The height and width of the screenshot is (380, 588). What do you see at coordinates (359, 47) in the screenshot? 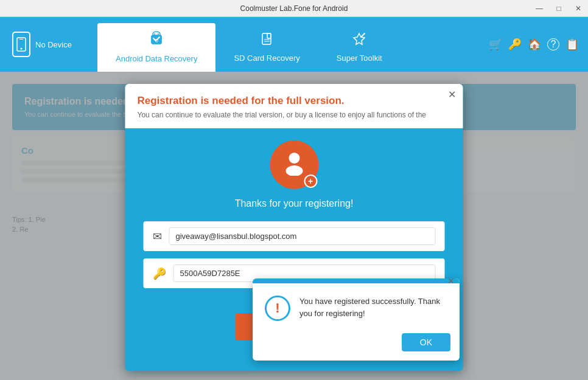
I see `tab-super-toolkit: Super Toolkit` at bounding box center [359, 47].